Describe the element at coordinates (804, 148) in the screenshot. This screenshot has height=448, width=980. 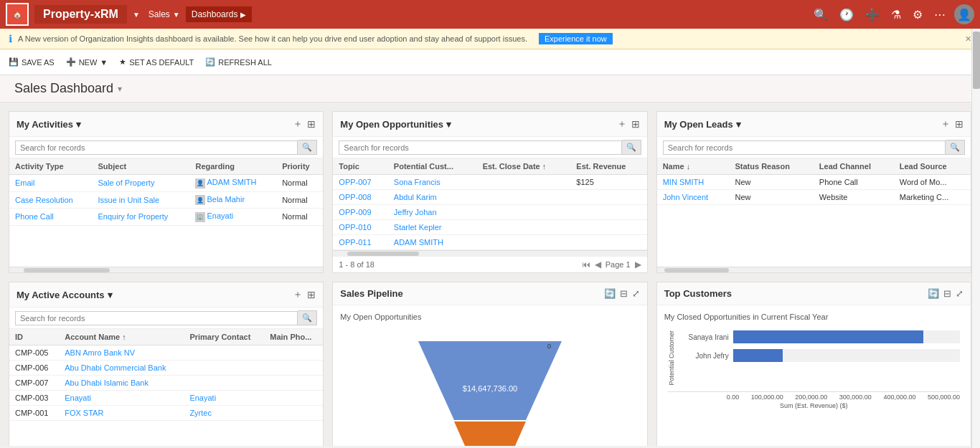
I see `leads-search-input` at that location.